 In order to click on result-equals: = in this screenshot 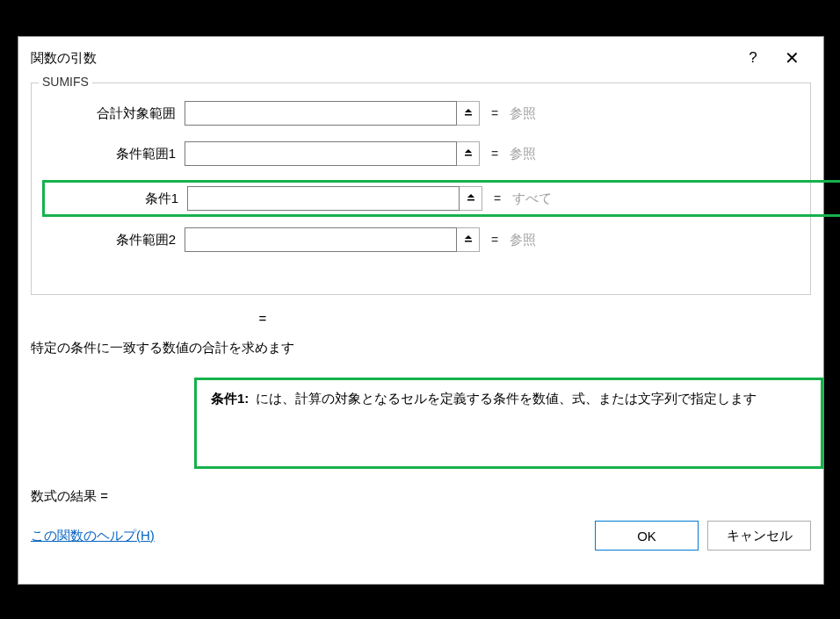, I will do `click(421, 318)`.